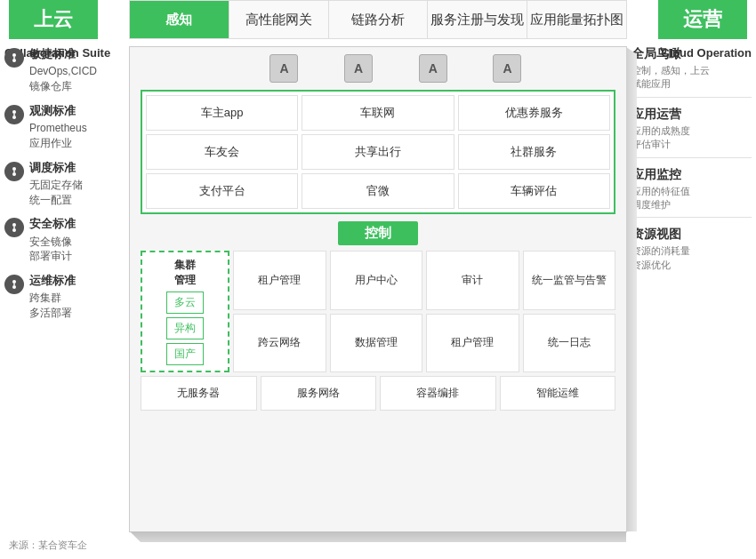  Describe the element at coordinates (692, 235) in the screenshot. I see `op-title-3: 资源视图` at that location.